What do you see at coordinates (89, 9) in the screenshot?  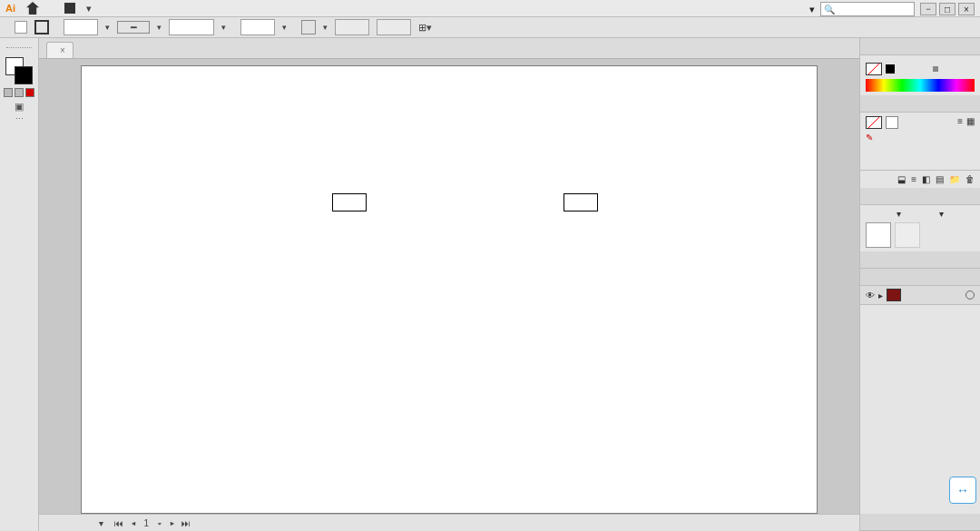 I see `menu-chevron-icon: ▾` at bounding box center [89, 9].